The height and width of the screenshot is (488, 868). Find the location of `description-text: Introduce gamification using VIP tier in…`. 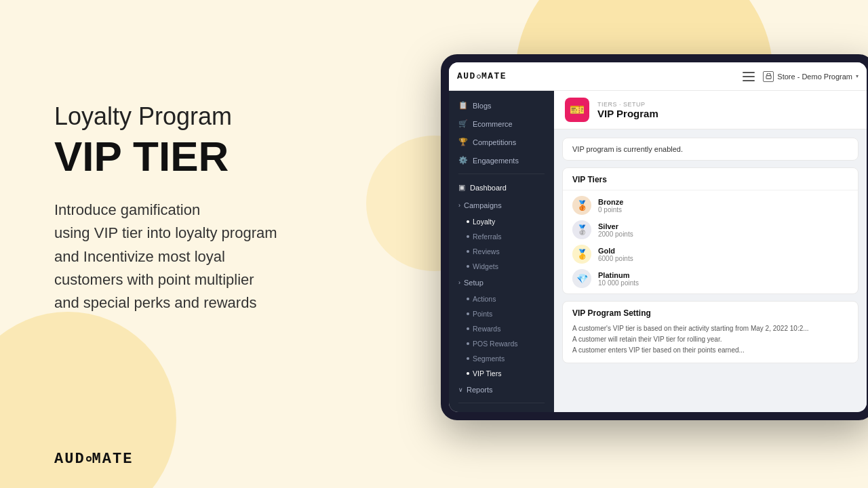

description-text: Introduce gamification using VIP tier in… is located at coordinates (231, 256).